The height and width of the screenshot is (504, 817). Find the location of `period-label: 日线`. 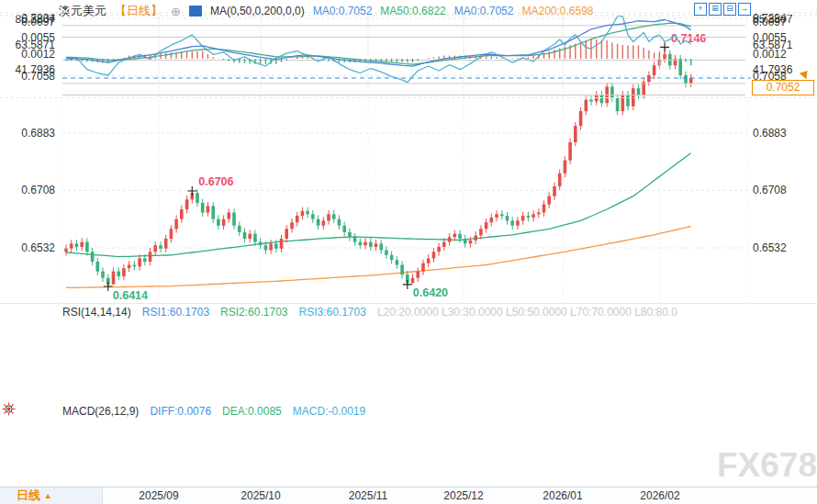

period-label: 日线 is located at coordinates (28, 496).